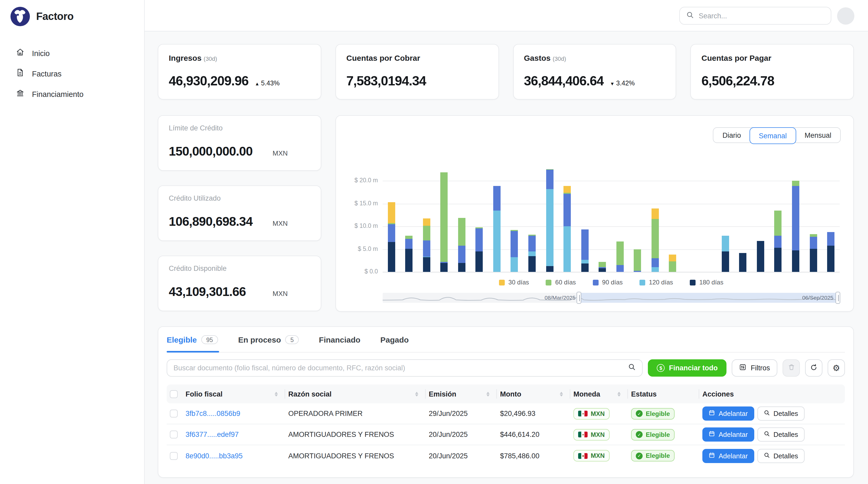 This screenshot has height=484, width=868. What do you see at coordinates (534, 394) in the screenshot?
I see `column-header-monto: Monto` at bounding box center [534, 394].